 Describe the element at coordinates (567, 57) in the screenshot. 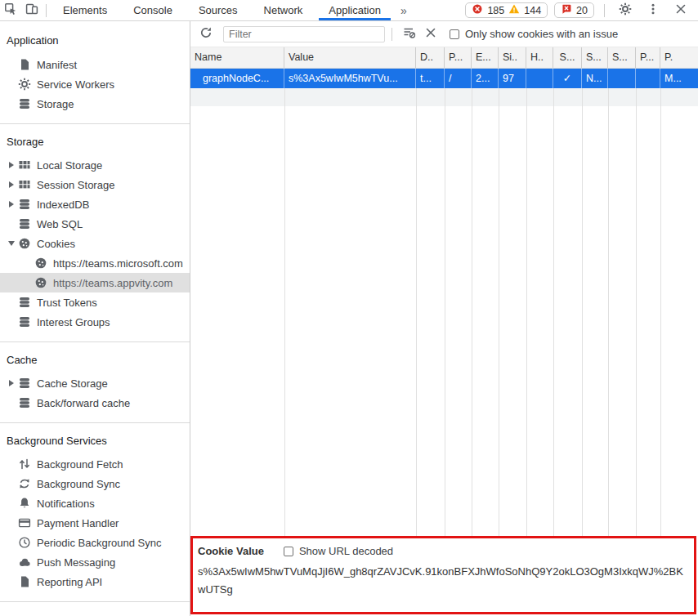

I see `column-header-secure: S...` at that location.